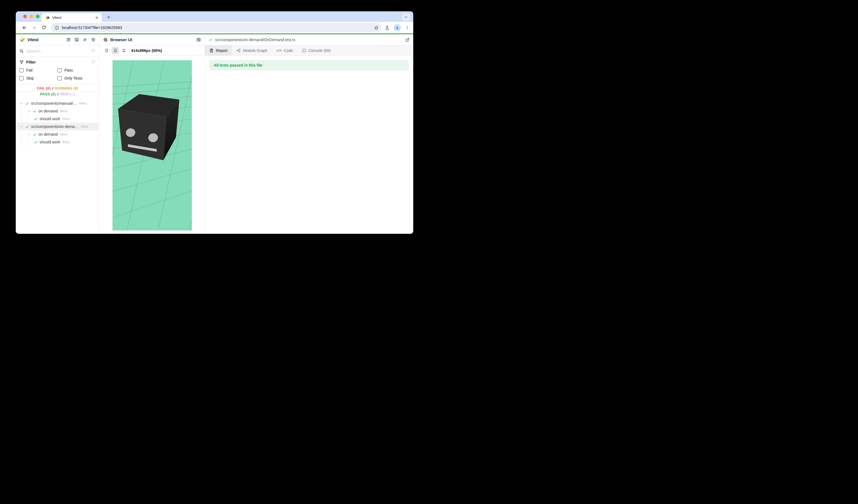 The width and height of the screenshot is (858, 504). What do you see at coordinates (279, 50) in the screenshot?
I see `code-icon: </>` at bounding box center [279, 50].